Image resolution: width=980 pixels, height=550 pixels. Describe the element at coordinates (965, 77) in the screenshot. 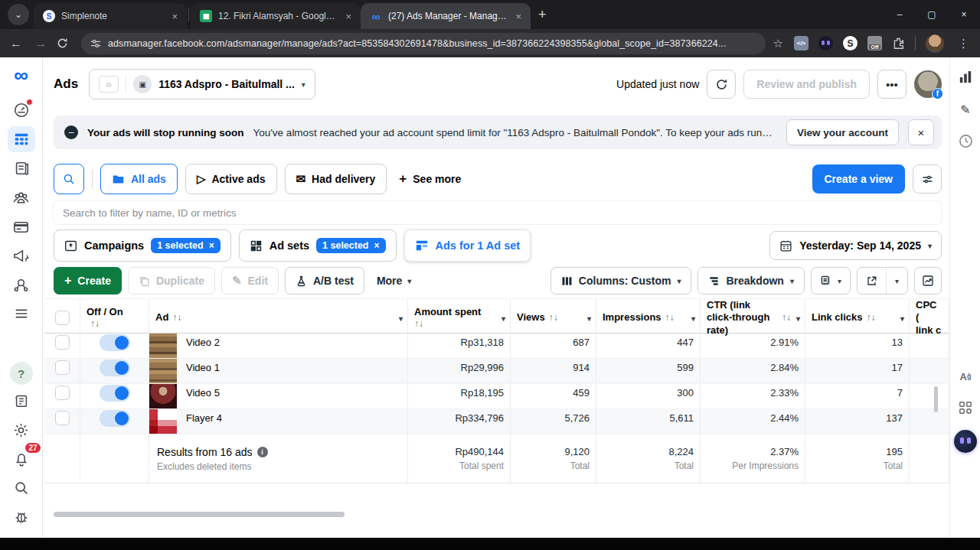

I see `stats-chart-icon` at that location.